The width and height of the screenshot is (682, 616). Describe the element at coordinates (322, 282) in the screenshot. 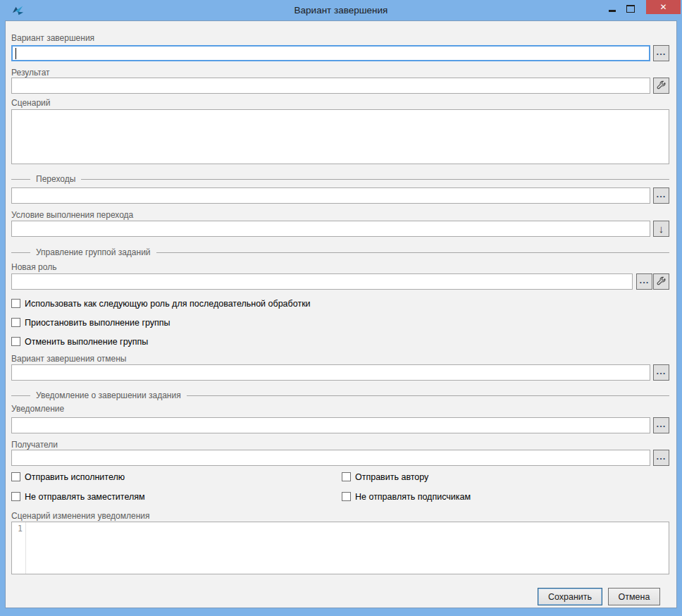

I see `new-role-input` at that location.